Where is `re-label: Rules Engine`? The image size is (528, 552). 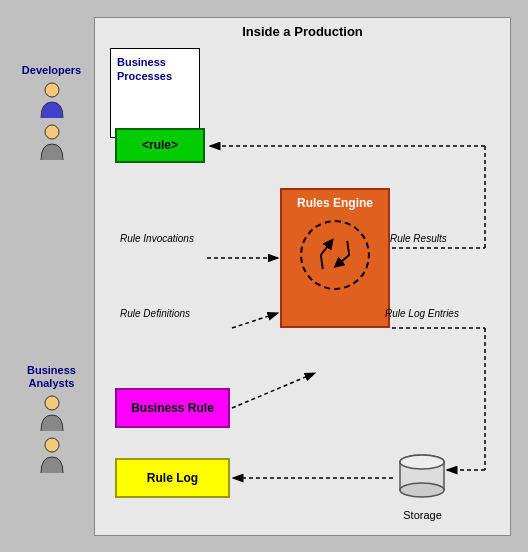 re-label: Rules Engine is located at coordinates (335, 203).